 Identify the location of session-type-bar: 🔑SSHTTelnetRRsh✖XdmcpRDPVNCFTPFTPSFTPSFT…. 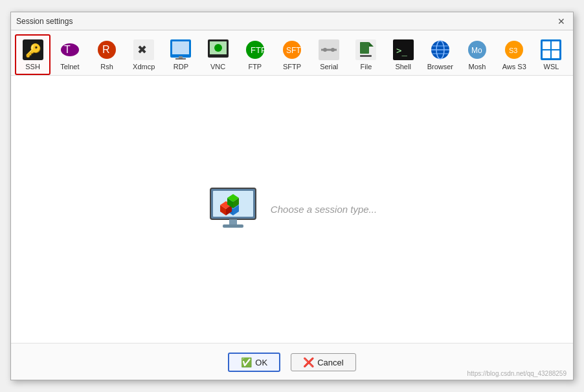
(292, 53).